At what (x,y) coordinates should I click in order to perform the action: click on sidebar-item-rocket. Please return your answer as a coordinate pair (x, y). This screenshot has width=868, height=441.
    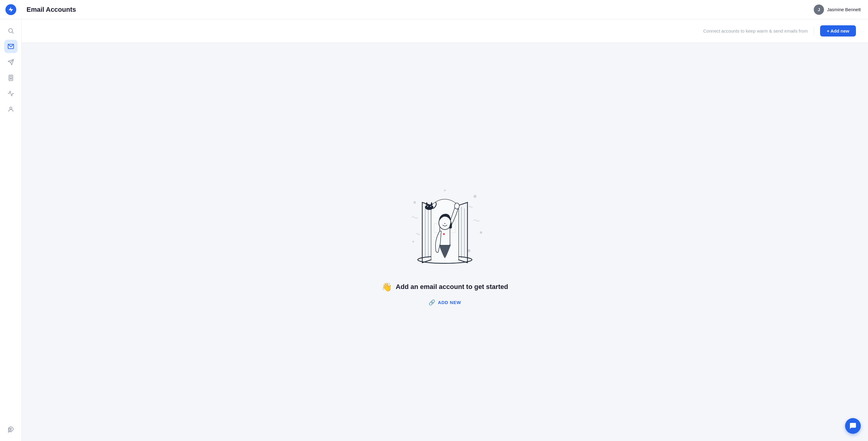
    Looking at the image, I should click on (11, 430).